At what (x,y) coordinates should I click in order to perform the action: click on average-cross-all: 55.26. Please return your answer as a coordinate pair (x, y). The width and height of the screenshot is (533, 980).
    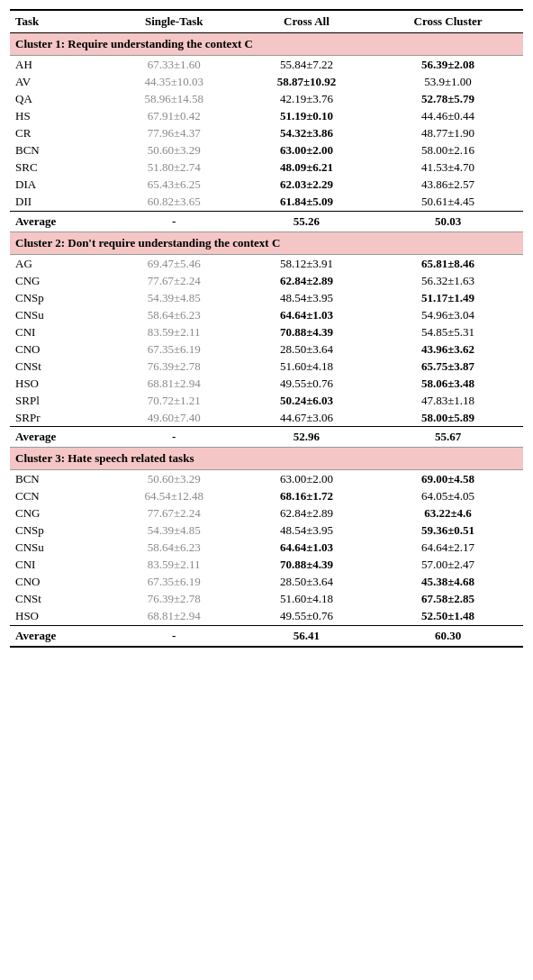
    Looking at the image, I should click on (306, 222).